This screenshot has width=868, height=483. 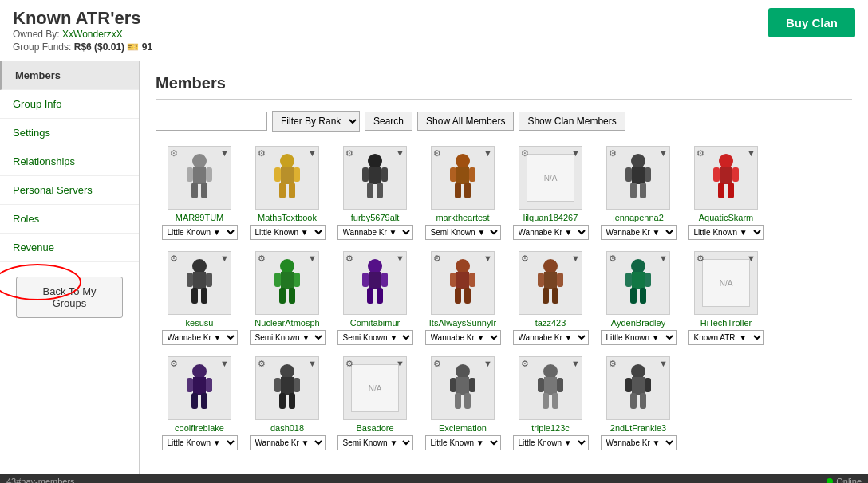 What do you see at coordinates (69, 190) in the screenshot?
I see `sidebar-item-personal-servers: Personal Servers` at bounding box center [69, 190].